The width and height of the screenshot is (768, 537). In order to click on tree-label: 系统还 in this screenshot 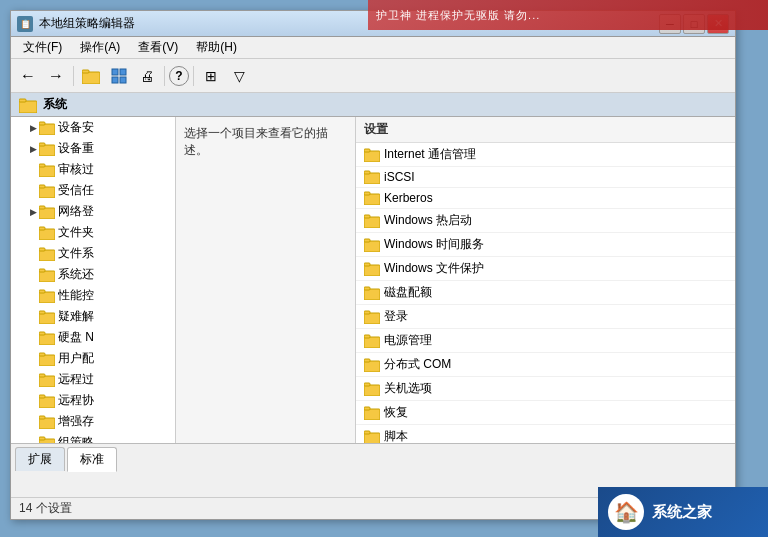, I will do `click(76, 274)`.